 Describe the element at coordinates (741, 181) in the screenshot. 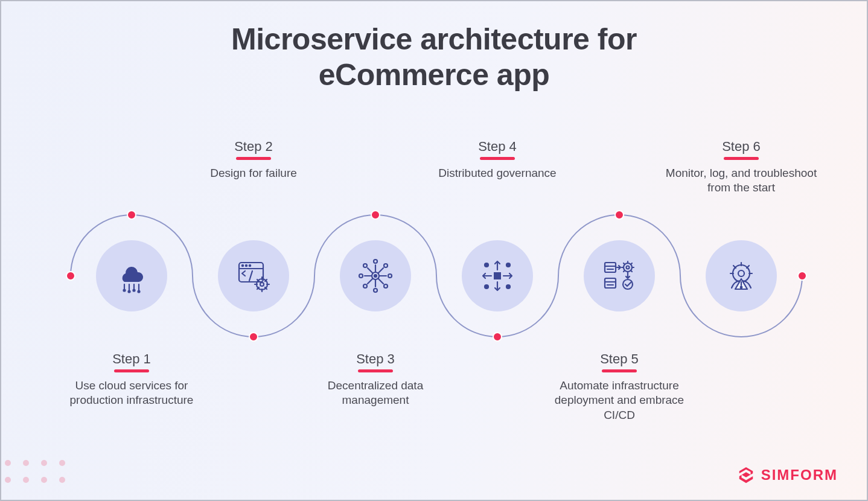

I see `step-desc: Monitor, log, and troubleshoot from the …` at that location.